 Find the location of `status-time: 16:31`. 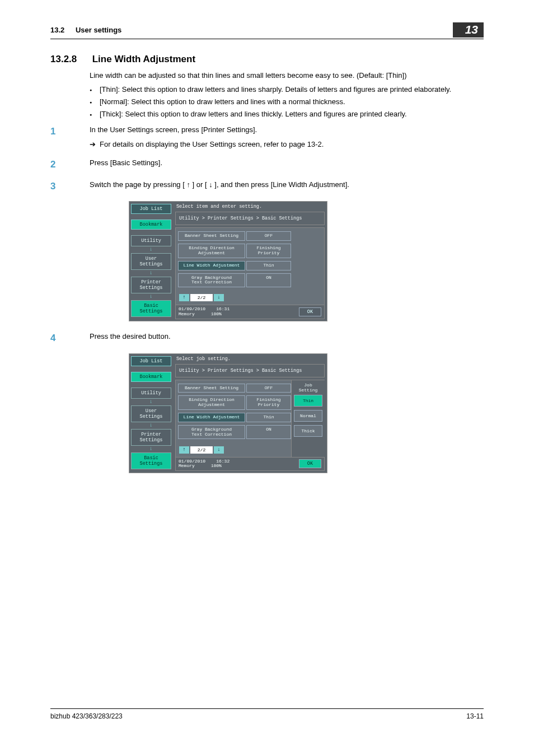

status-time: 16:31 is located at coordinates (223, 309).